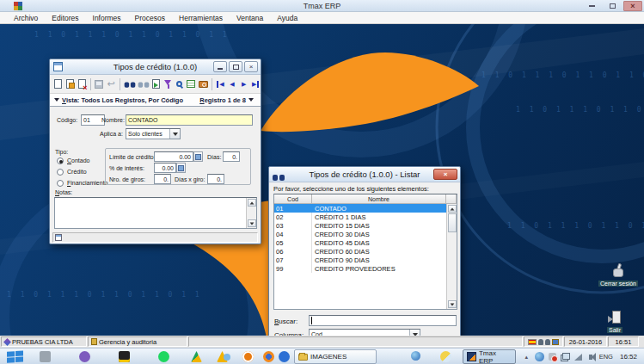  I want to click on radio-contado, so click(60, 161).